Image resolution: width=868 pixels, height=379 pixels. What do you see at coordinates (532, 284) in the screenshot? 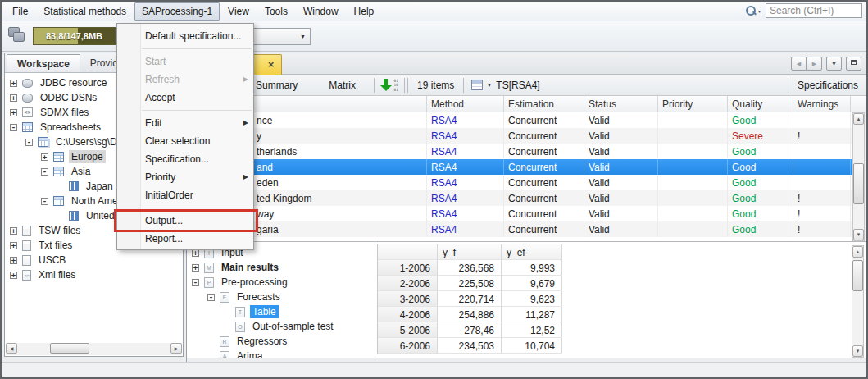
I see `value-cell: 9,679` at bounding box center [532, 284].